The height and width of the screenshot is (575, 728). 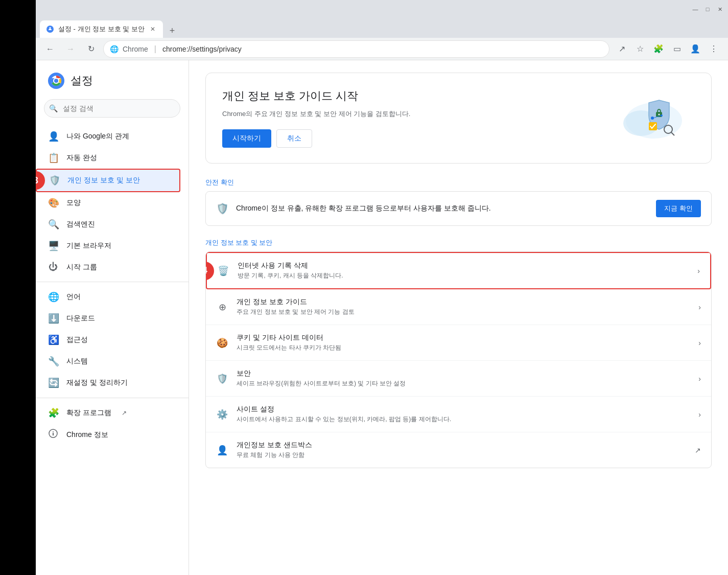 I want to click on sidebar-item-label: 다운로드, so click(x=81, y=318).